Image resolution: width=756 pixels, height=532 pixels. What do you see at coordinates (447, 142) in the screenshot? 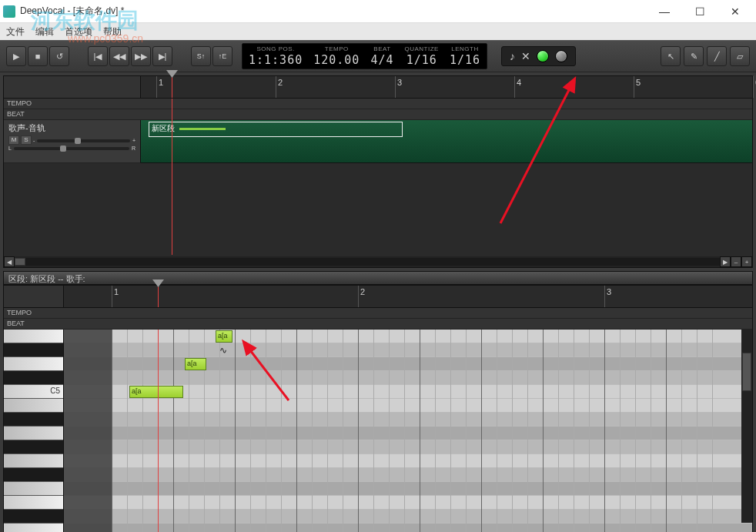
I see `track-lane: 新区段` at bounding box center [447, 142].